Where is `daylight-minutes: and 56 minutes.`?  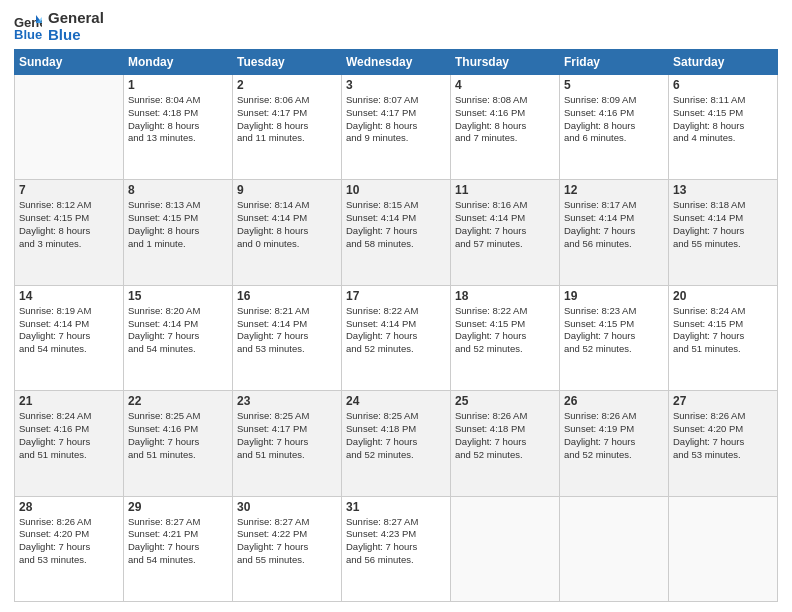
daylight-minutes: and 56 minutes. is located at coordinates (598, 244).